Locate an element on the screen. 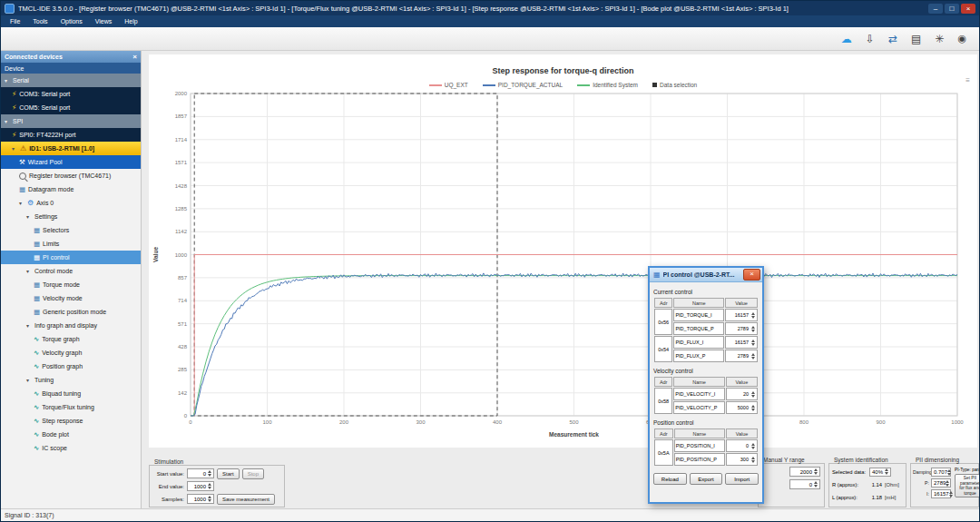 The image size is (980, 522). tree-item-control-mode: ▾Control mode is located at coordinates (71, 271).